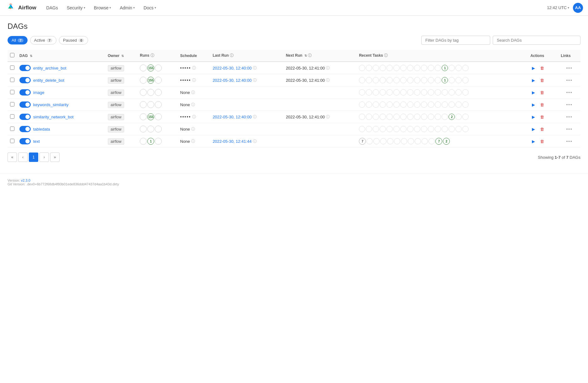 The image size is (588, 383). Describe the element at coordinates (362, 141) in the screenshot. I see `task-seven-badge: 7` at that location.